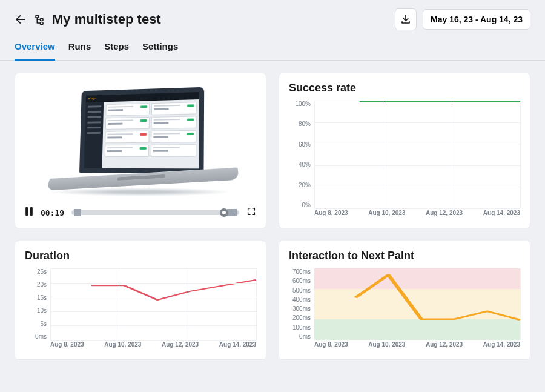  What do you see at coordinates (140, 256) in the screenshot?
I see `duration-title: Duration` at bounding box center [140, 256].